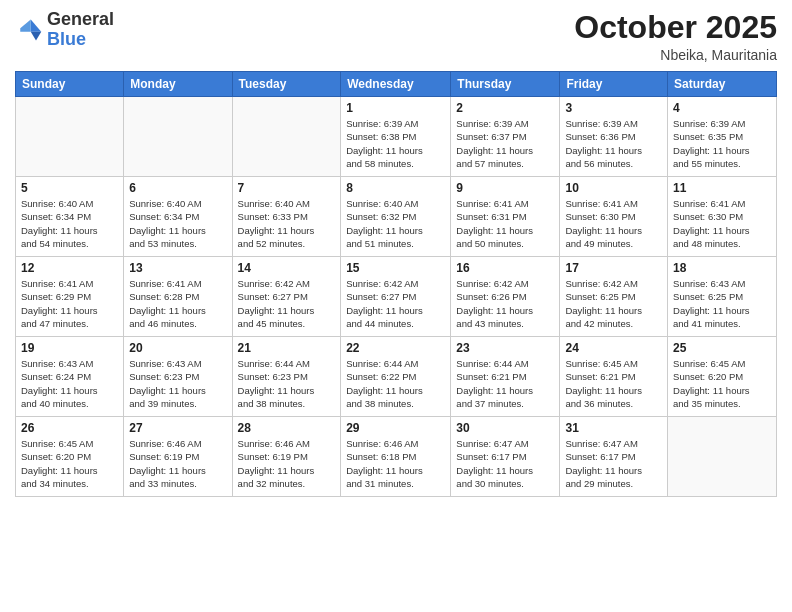 The image size is (792, 612). I want to click on header-thursday: Thursday, so click(506, 84).